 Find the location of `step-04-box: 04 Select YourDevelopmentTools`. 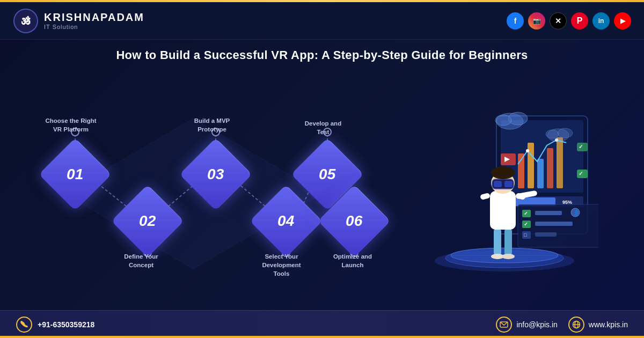

step-04-box: 04 Select YourDevelopmentTools is located at coordinates (286, 221).